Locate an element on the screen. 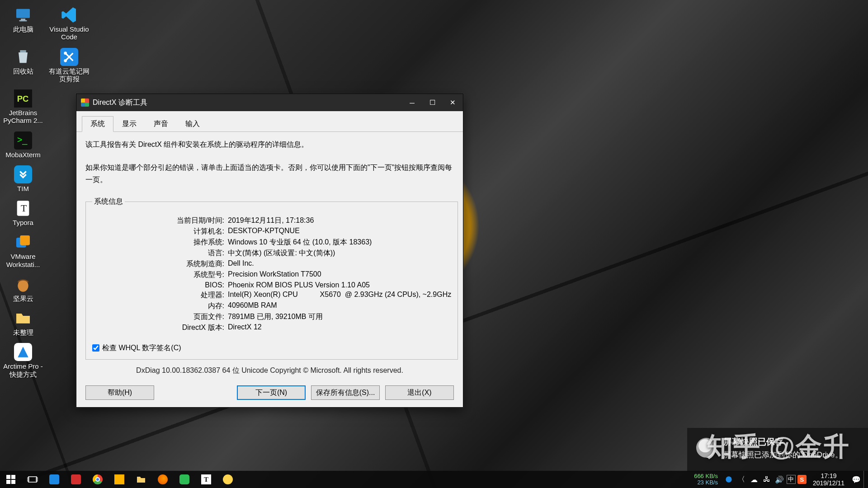 The height and width of the screenshot is (488, 868). help-button: 帮助(H) is located at coordinates (120, 393).